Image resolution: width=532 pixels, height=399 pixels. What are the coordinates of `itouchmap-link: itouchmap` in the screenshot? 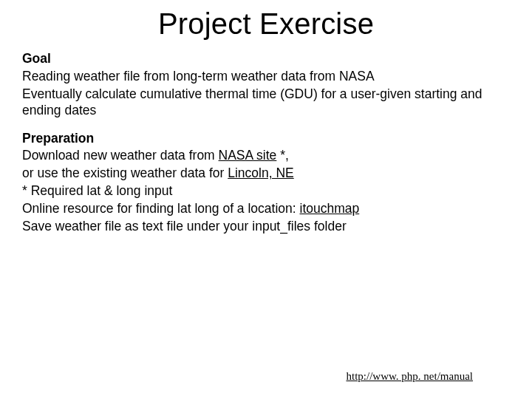 It's located at (330, 208).